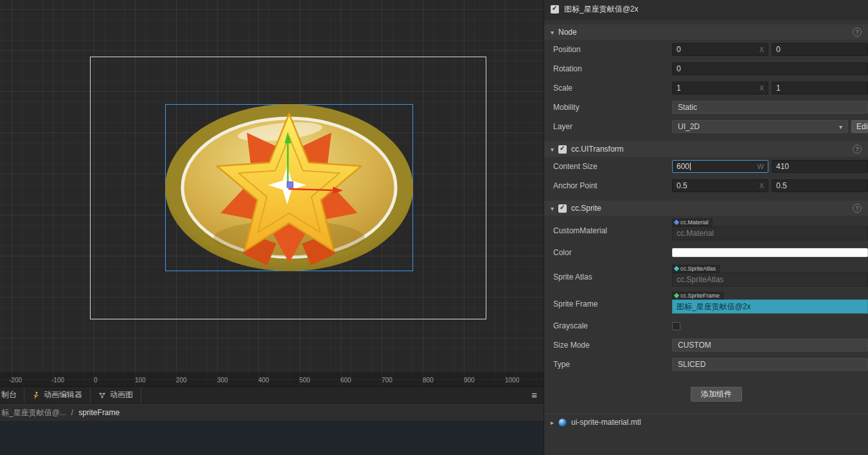 This screenshot has height=455, width=868. What do you see at coordinates (682, 186) in the screenshot?
I see `anchor-x-value: 0.5` at bounding box center [682, 186].